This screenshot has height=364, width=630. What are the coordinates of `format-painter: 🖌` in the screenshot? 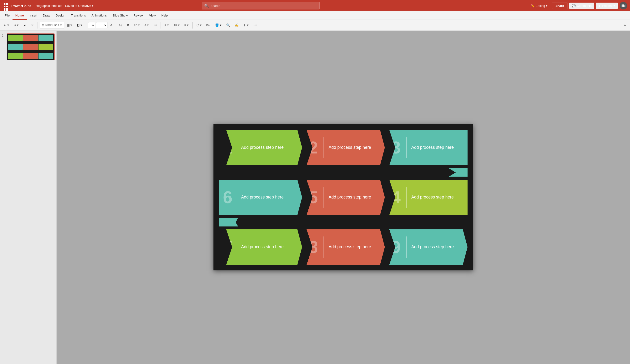 It's located at (25, 25).